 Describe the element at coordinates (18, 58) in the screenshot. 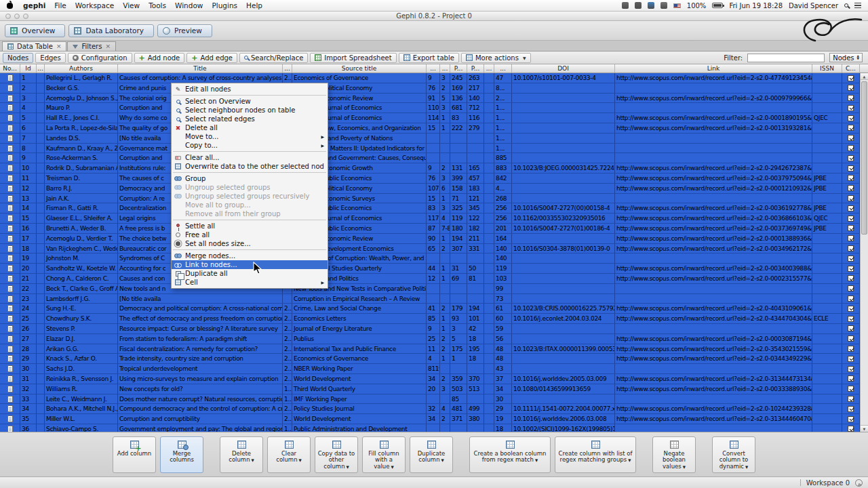

I see `toolbar-button-nodes: Nodes` at that location.